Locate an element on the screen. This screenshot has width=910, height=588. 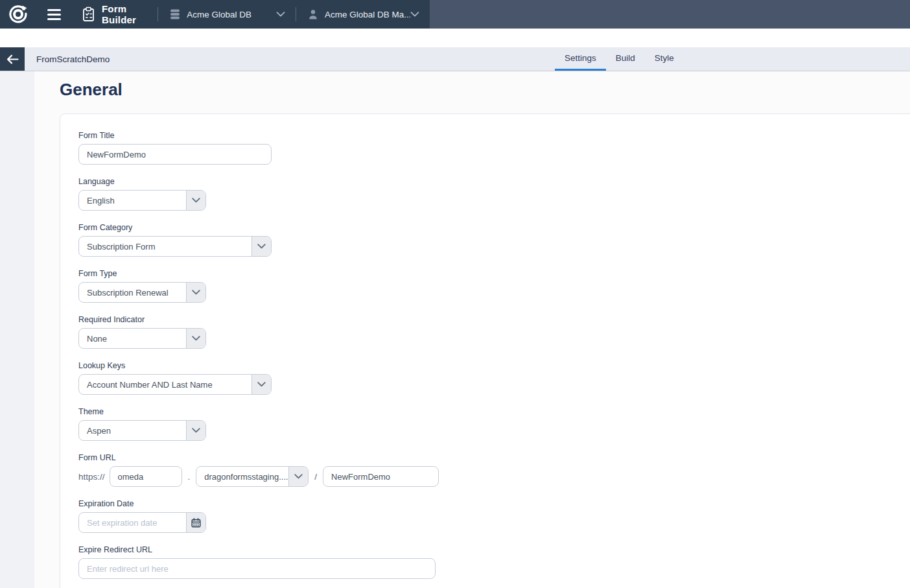
field-language: Language English is located at coordinates (494, 194).